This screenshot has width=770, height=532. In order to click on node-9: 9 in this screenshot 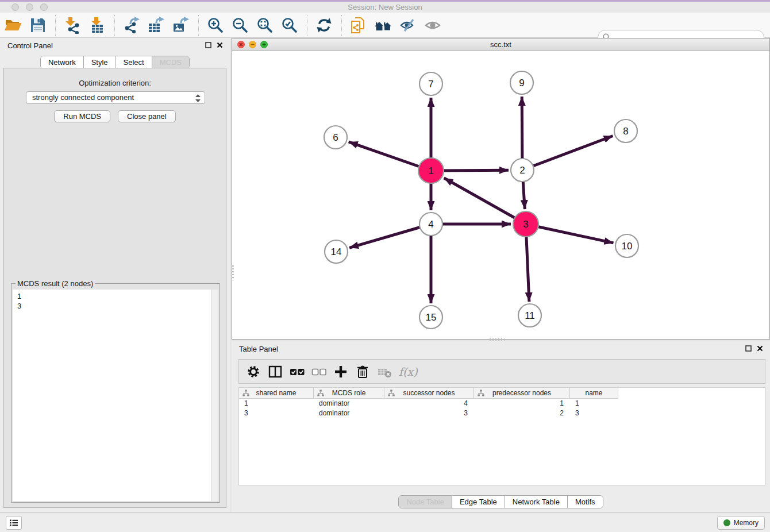, I will do `click(522, 83)`.